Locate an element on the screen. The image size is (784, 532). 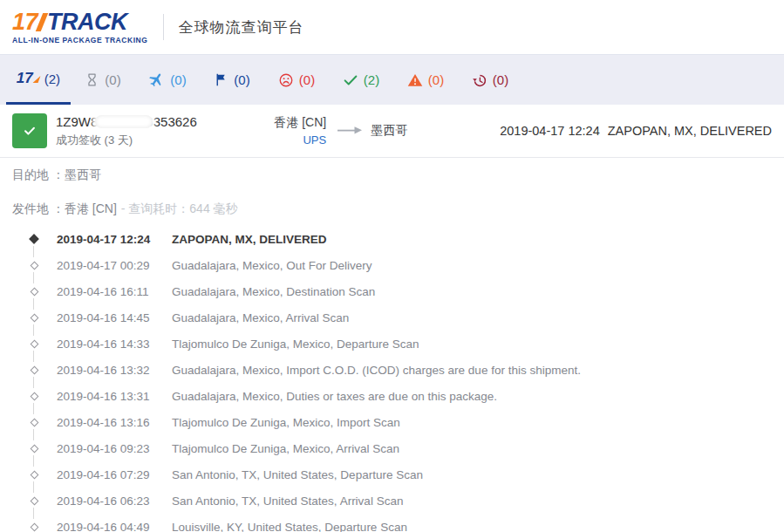
route-arrow-icon is located at coordinates (350, 131).